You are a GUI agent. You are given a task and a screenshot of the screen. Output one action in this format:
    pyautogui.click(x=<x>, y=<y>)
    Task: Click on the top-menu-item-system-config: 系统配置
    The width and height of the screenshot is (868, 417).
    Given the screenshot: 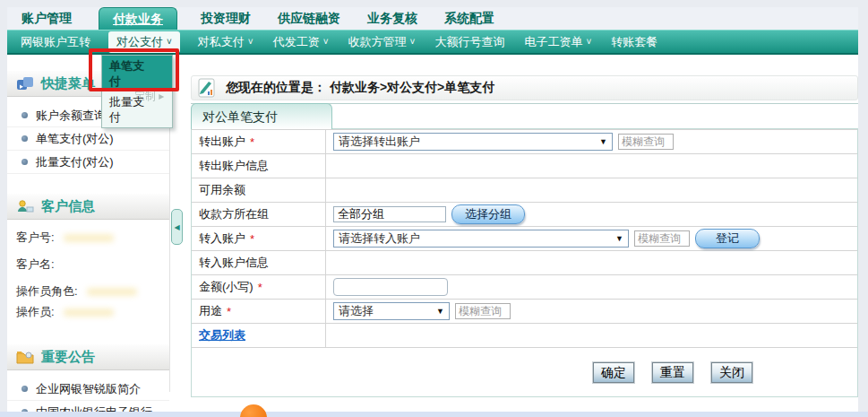 What is the action you would take?
    pyautogui.click(x=469, y=18)
    